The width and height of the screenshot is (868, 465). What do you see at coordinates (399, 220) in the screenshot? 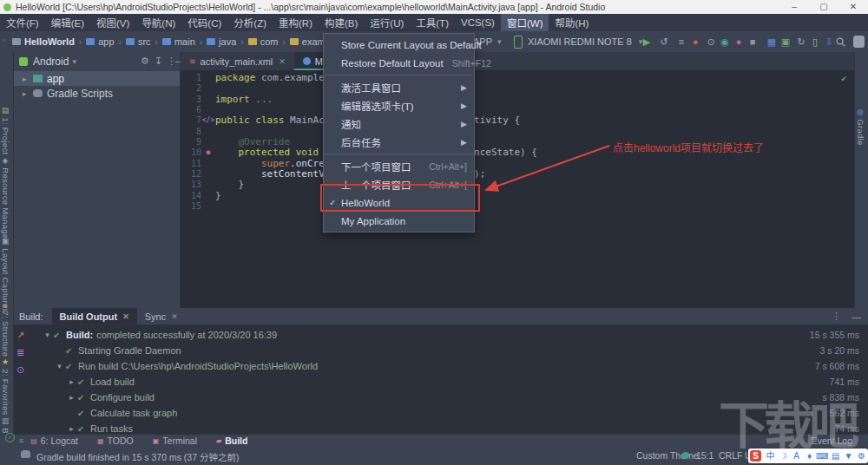
I see `menu-item-my-application: My Application` at bounding box center [399, 220].